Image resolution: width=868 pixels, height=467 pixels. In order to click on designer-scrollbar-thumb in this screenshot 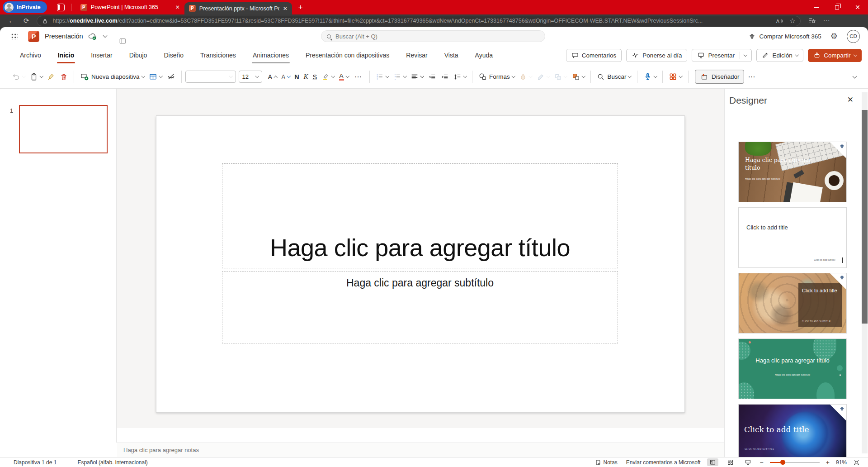, I will do `click(864, 217)`.